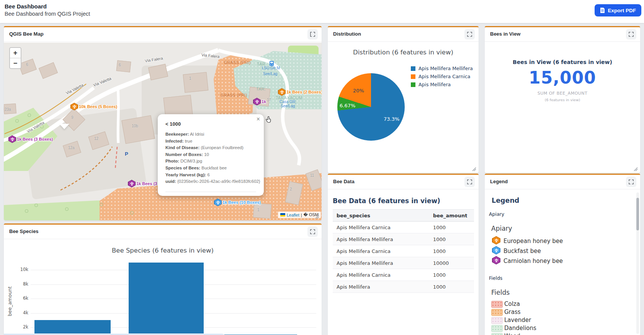 The height and width of the screenshot is (335, 644). What do you see at coordinates (15, 63) in the screenshot?
I see `zoom-out-button: −` at bounding box center [15, 63].